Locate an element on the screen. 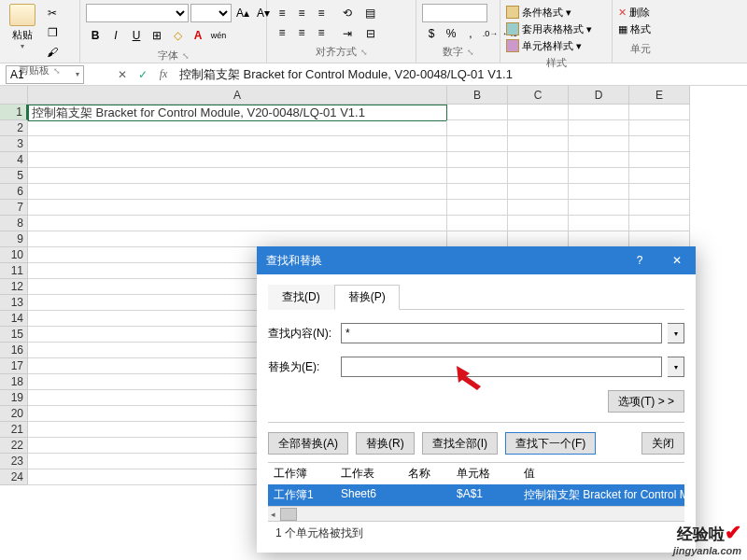  col-cell: 单元格 is located at coordinates (485, 474).